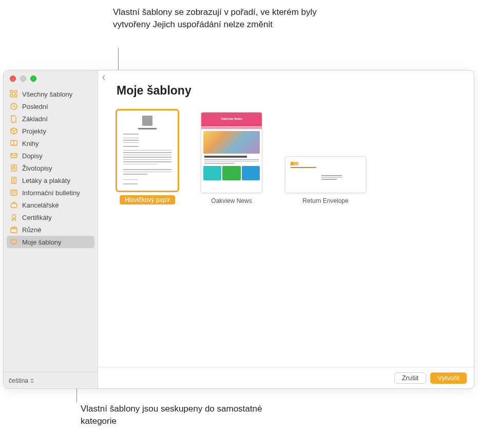  What do you see at coordinates (14, 94) in the screenshot?
I see `grid-icon` at bounding box center [14, 94].